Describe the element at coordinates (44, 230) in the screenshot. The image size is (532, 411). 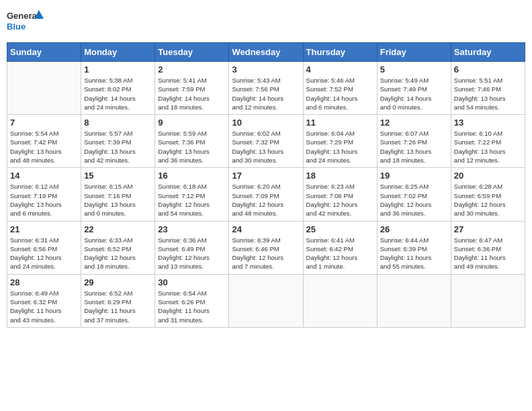
I see `day-number: 21` at that location.